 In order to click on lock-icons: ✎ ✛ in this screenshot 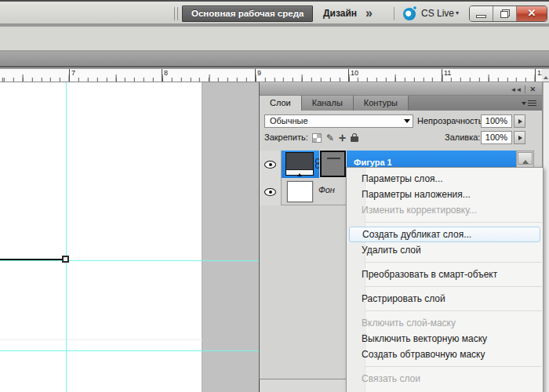, I will do `click(336, 138)`.